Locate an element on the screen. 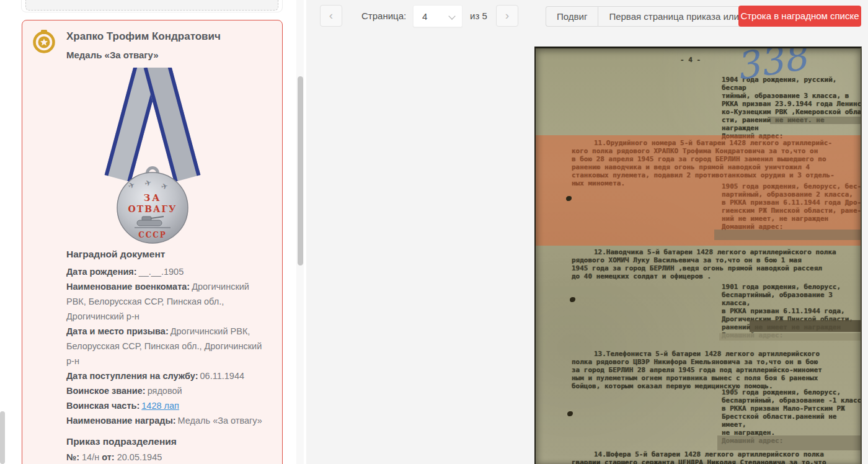  order-number-row: №: 14/н от: 20.05.1945 is located at coordinates (169, 457).